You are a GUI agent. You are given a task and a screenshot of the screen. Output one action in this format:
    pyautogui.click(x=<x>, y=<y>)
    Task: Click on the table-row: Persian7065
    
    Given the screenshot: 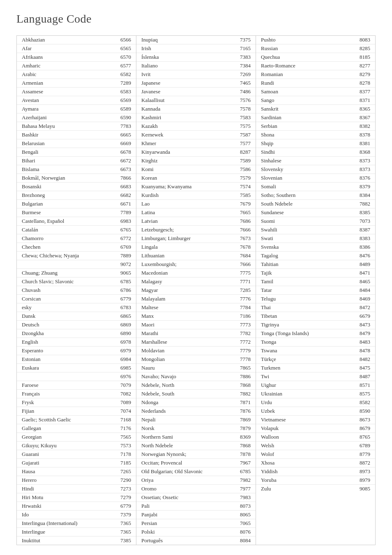 What is the action you would take?
    pyautogui.click(x=196, y=524)
    